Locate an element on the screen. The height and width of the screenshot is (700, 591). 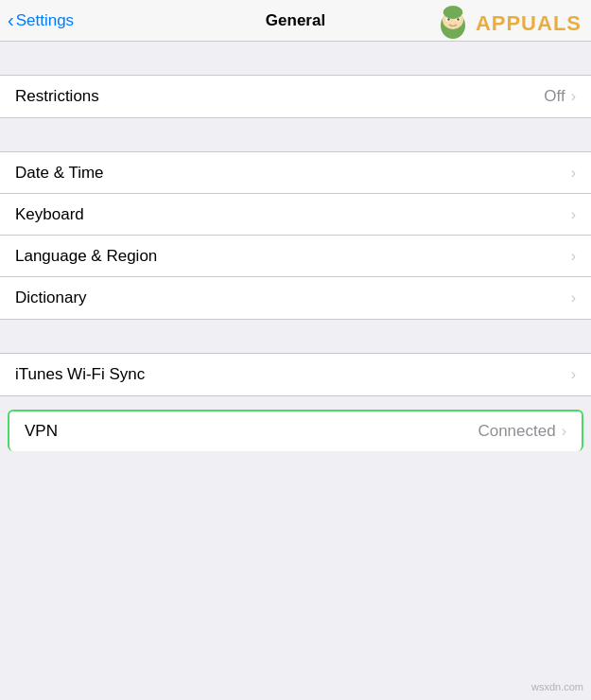
section-gap-vpn is located at coordinates (295, 401).